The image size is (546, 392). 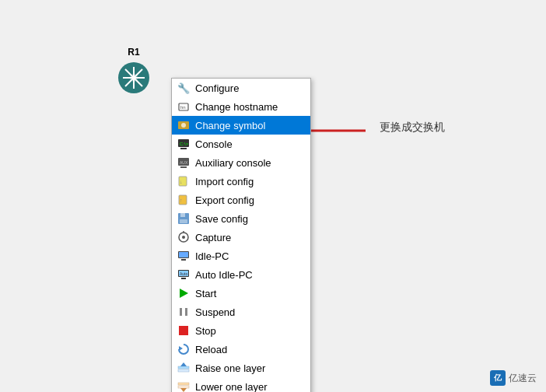 I want to click on watermark-logo: 亿, so click(x=498, y=378).